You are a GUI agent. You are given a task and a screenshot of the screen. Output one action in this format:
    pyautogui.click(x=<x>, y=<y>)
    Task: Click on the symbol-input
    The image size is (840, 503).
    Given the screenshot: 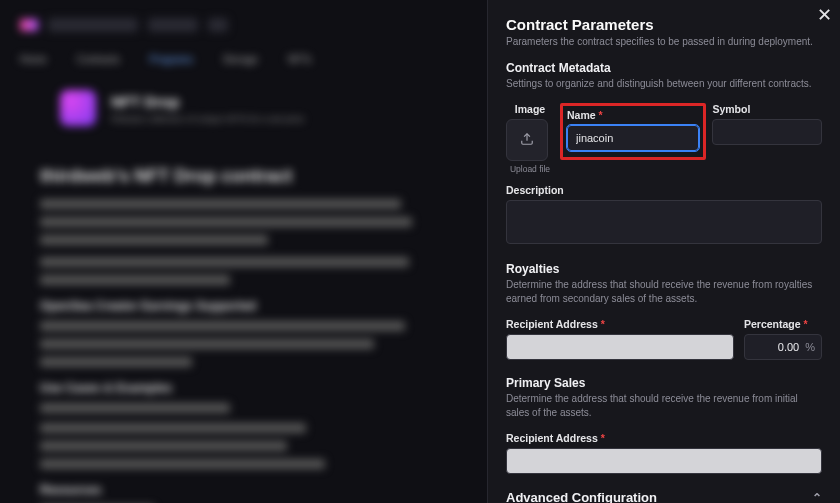 What is the action you would take?
    pyautogui.click(x=767, y=132)
    